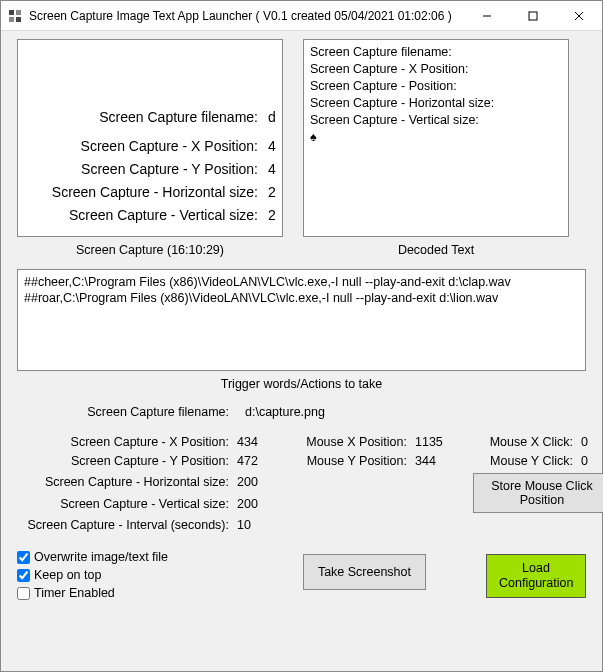 This screenshot has width=603, height=672. Describe the element at coordinates (436, 86) in the screenshot. I see `decoded-line: Screen Capture - Position:` at that location.